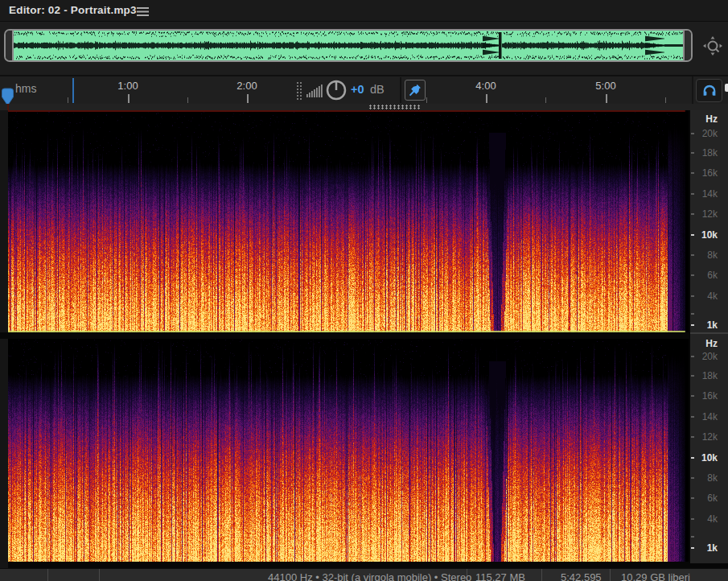  Describe the element at coordinates (708, 336) in the screenshot. I see `frequency-axis: Hz20k18k16k14k12k10k8k6k4k1k Hz20k18k16k…` at that location.